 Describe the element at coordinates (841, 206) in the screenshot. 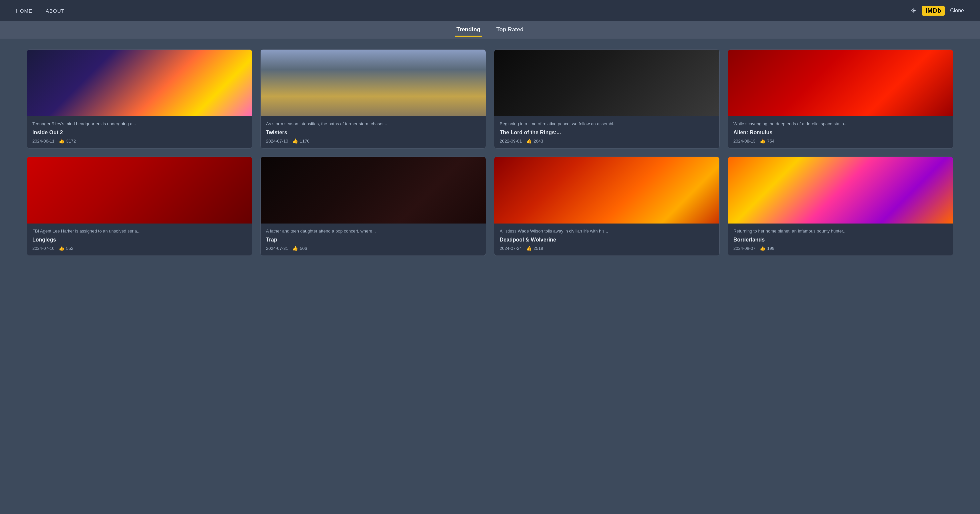

I see `movie-card-borderlands: Returning to her home planet, an infamou…` at that location.